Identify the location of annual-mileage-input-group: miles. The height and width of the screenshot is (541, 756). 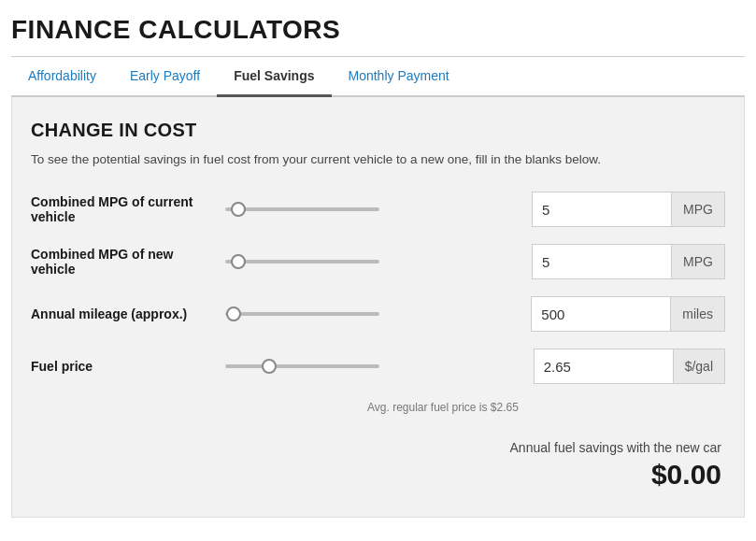
(628, 314).